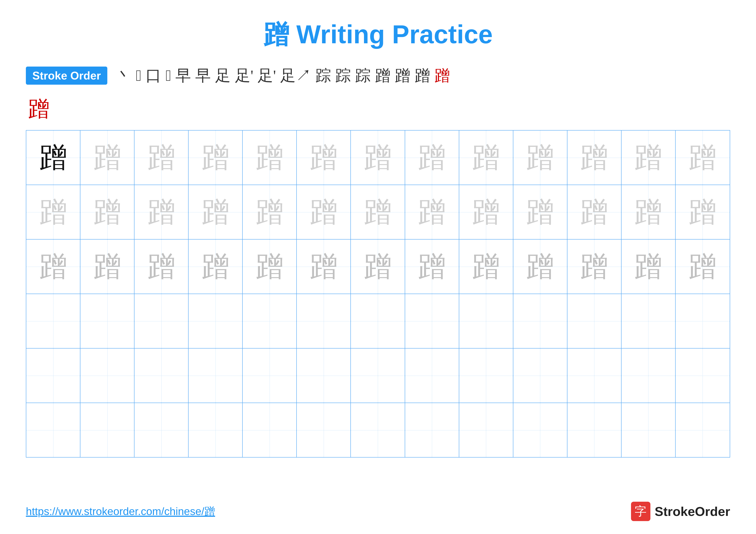  What do you see at coordinates (216, 158) in the screenshot?
I see `grid-cell-1-4: 蹭` at bounding box center [216, 158].